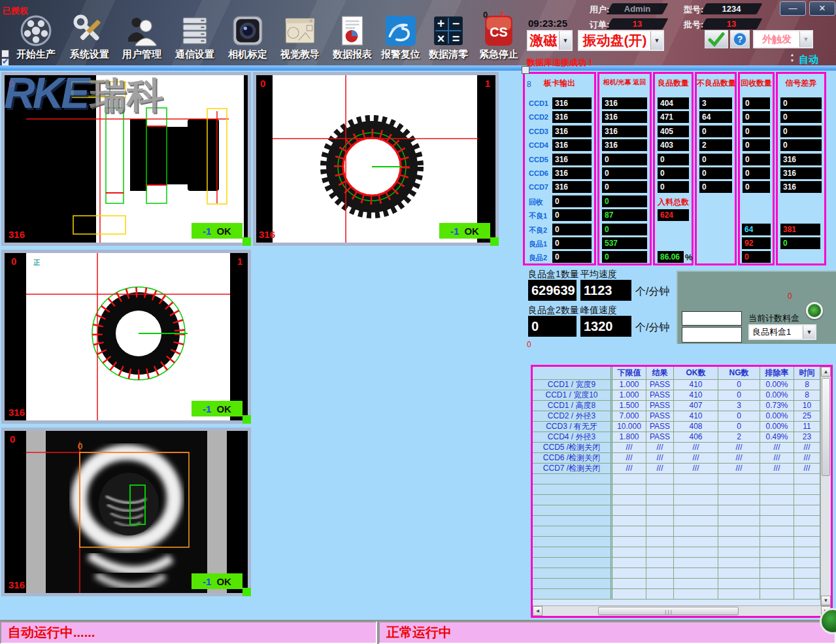 The height and width of the screenshot is (644, 836). I want to click on confirm-button, so click(716, 39).